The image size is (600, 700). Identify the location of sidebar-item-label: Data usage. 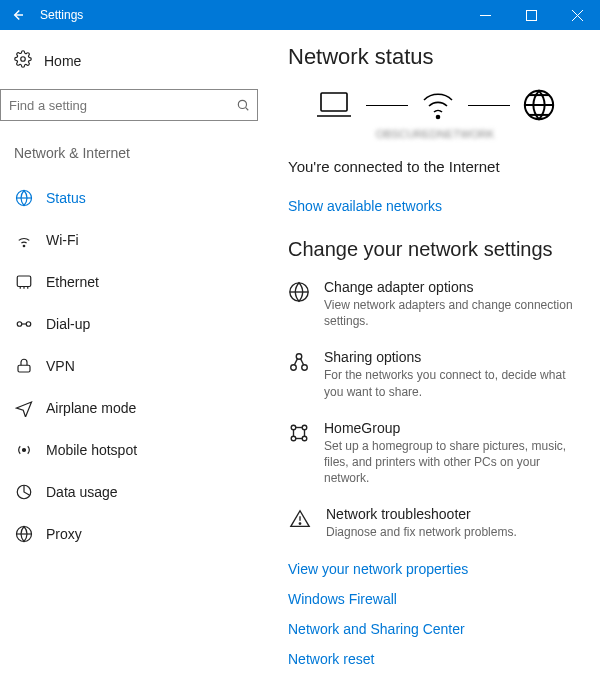
(82, 492).